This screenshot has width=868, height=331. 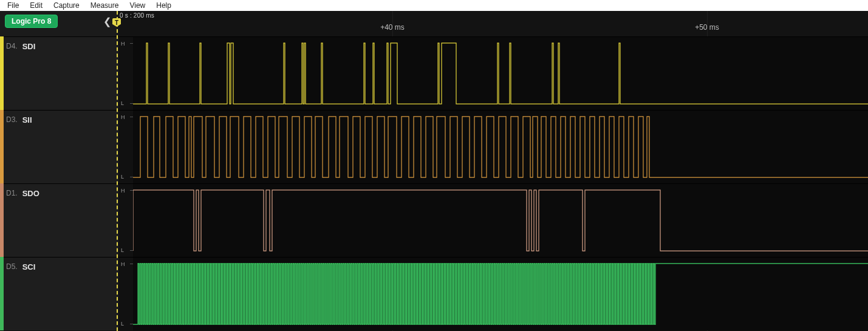 I want to click on channel-label-sii: D3. SII, so click(x=60, y=147).